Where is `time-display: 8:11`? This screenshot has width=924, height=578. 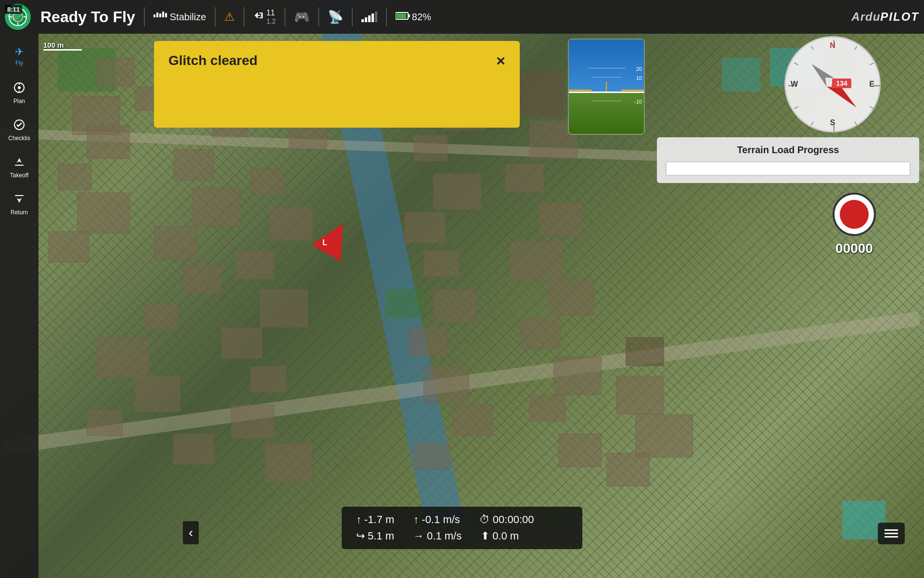
time-display: 8:11 is located at coordinates (13, 10).